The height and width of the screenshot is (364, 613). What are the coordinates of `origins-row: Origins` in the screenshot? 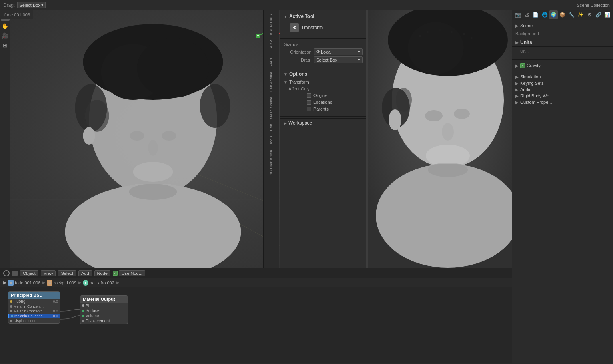 It's located at (325, 95).